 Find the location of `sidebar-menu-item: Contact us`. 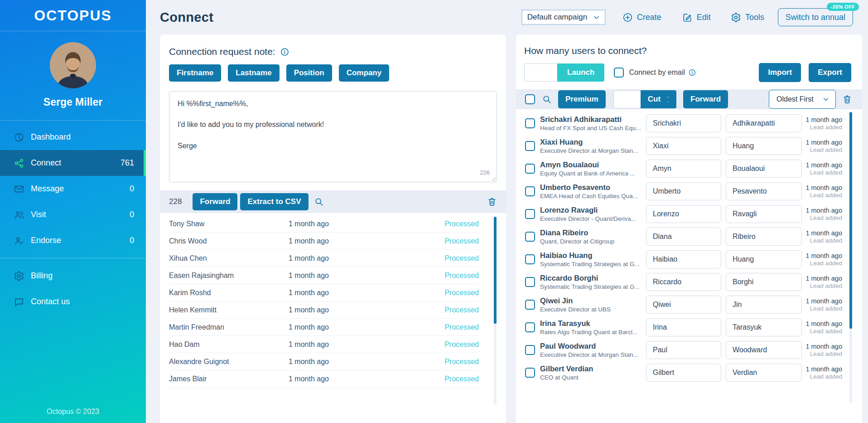

sidebar-menu-item: Contact us is located at coordinates (73, 302).